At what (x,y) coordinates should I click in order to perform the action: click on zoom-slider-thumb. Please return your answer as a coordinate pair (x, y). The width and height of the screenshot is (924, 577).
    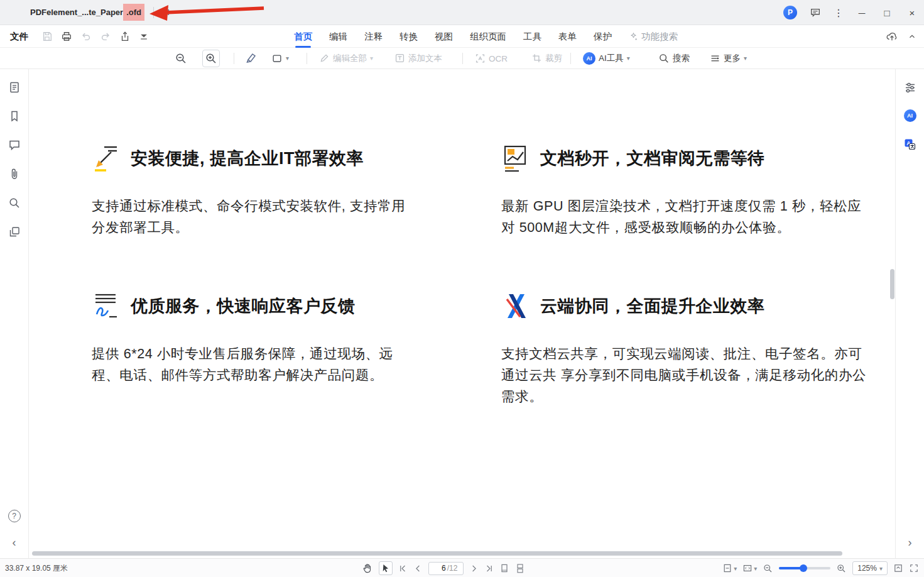
    Looking at the image, I should click on (803, 568).